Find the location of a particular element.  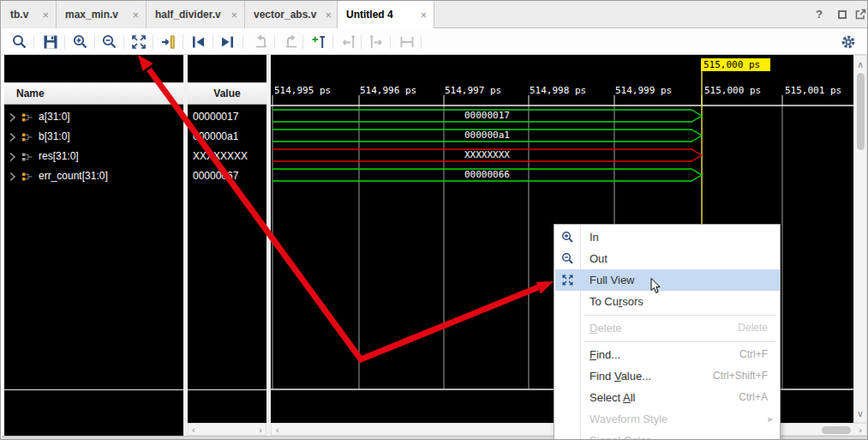

tab-label: Untitled 4 is located at coordinates (370, 15).